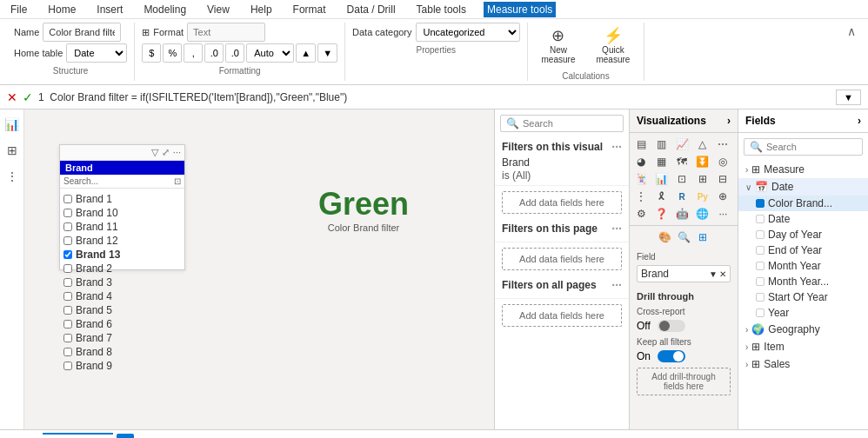  What do you see at coordinates (617, 229) in the screenshot?
I see `filter-page-more-button: ···` at bounding box center [617, 229].